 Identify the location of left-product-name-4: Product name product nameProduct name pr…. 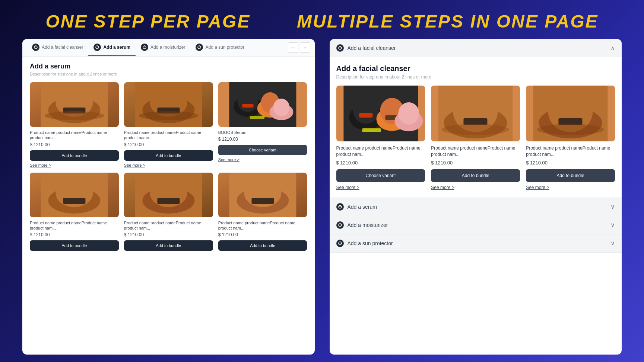
(168, 225).